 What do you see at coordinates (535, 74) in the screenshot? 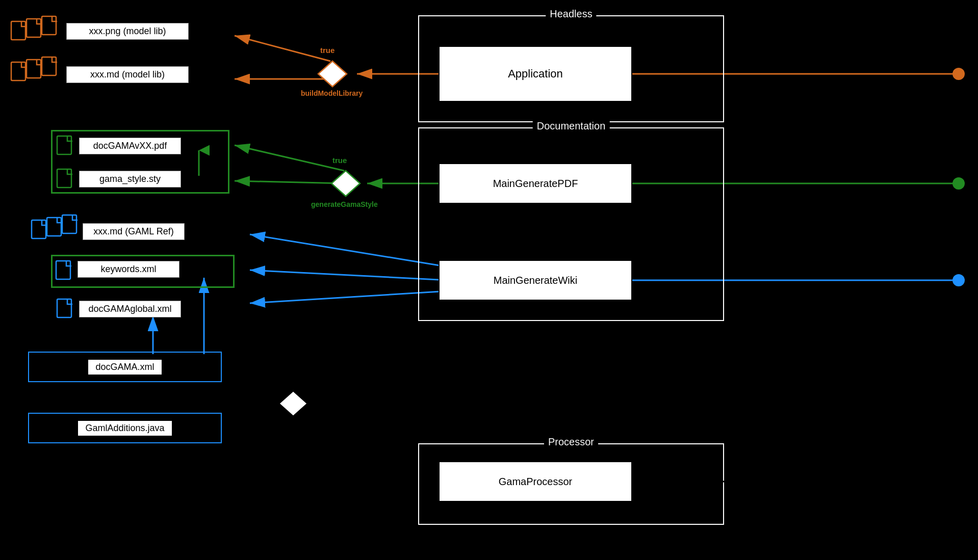
I see `application-box: Application` at bounding box center [535, 74].